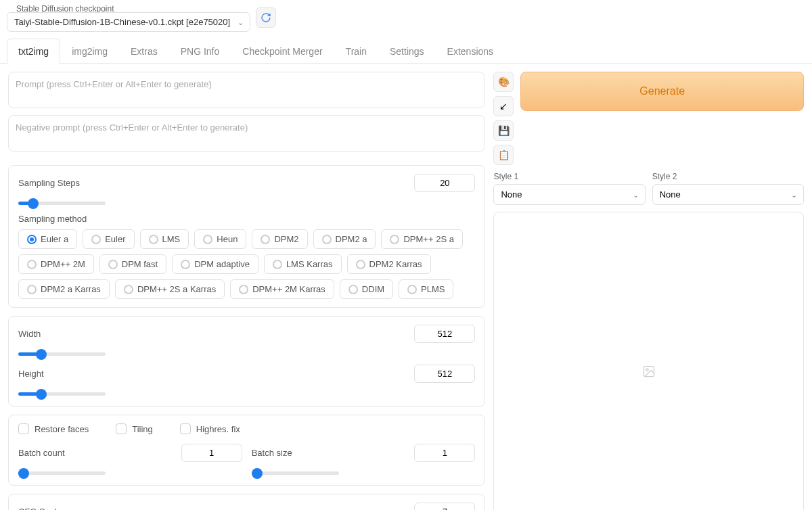 The image size is (812, 510). Describe the element at coordinates (53, 429) in the screenshot. I see `restore-faces-checkbox: Restore faces` at that location.